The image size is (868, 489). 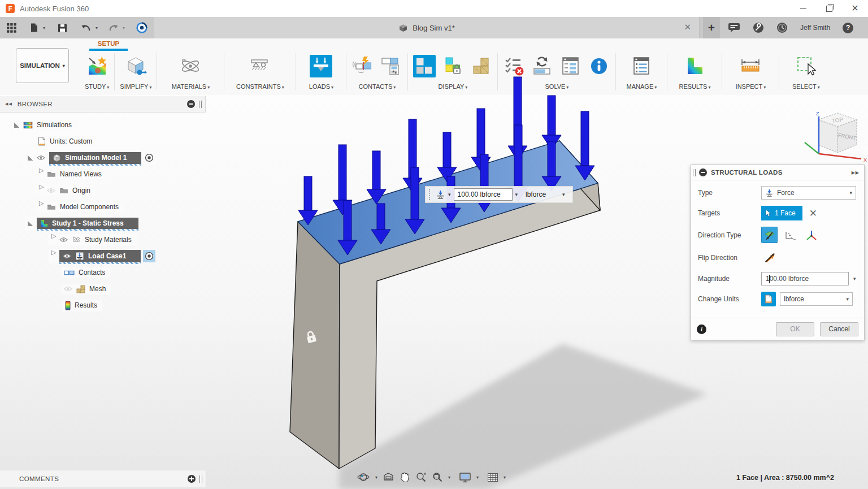 I want to click on display-state-icon, so click(x=453, y=66).